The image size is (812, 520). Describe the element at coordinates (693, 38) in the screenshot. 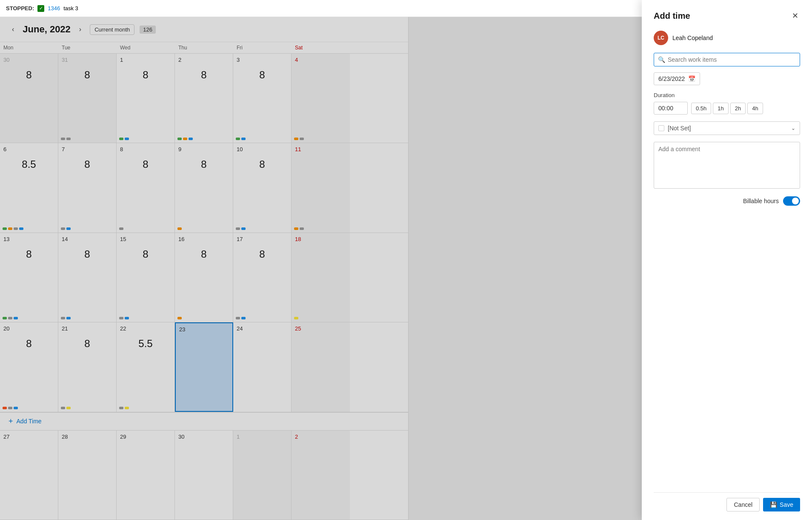

I see `user-name-label: Leah Copeland` at that location.